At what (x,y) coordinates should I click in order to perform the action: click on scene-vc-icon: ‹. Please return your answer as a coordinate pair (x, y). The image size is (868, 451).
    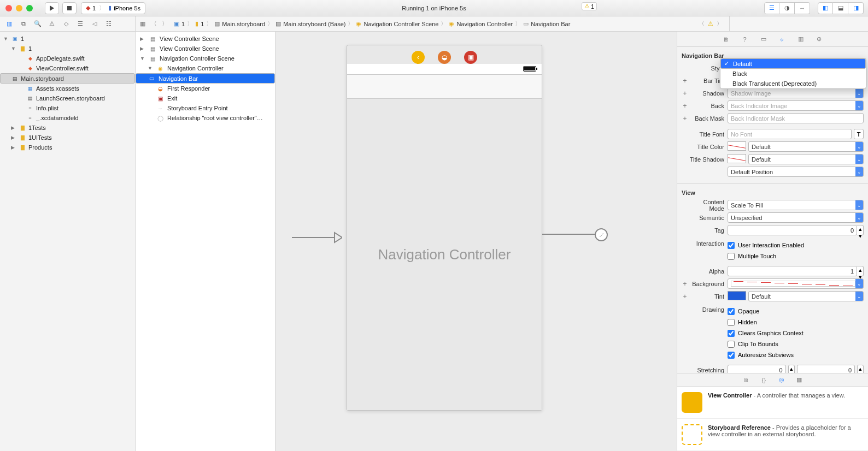
    Looking at the image, I should click on (418, 57).